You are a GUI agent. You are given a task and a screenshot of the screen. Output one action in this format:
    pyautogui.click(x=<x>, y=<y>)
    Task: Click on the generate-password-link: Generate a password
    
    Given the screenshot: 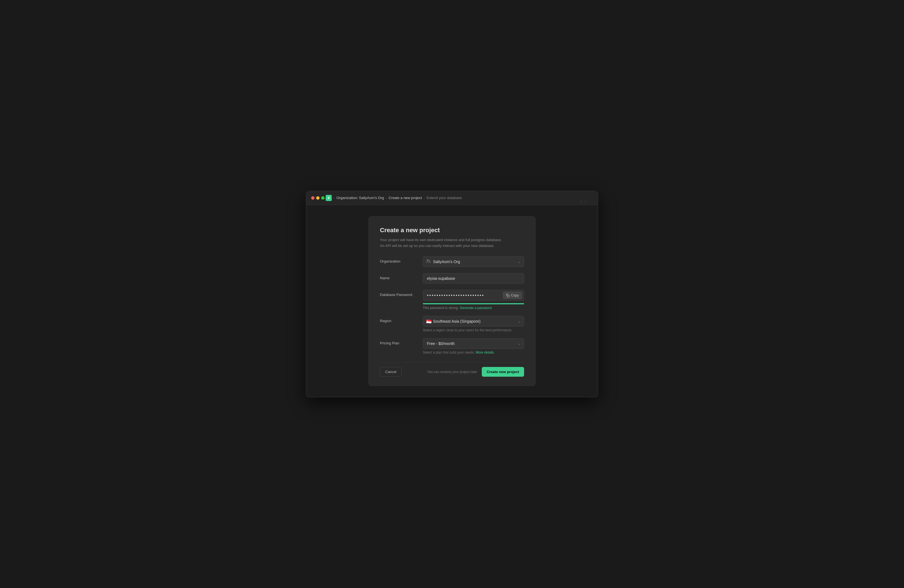 What is the action you would take?
    pyautogui.click(x=476, y=308)
    